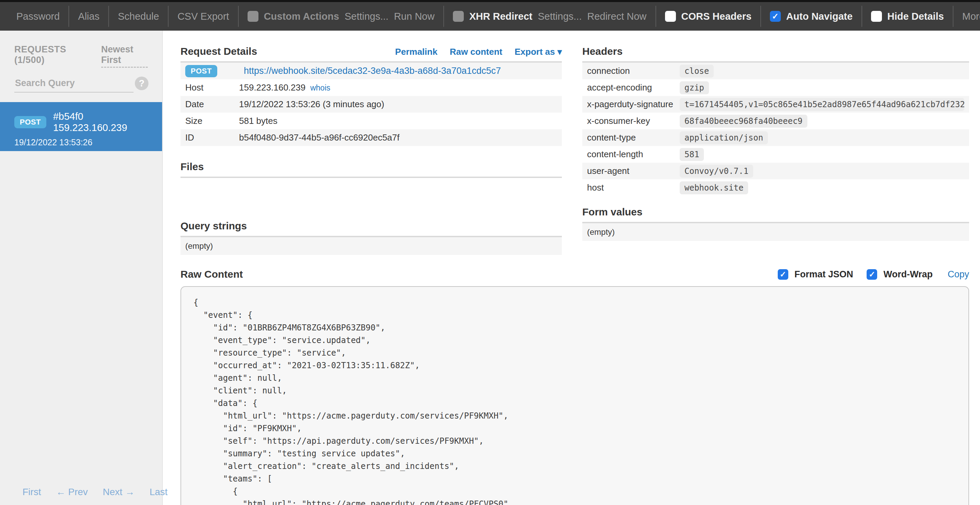 The width and height of the screenshot is (980, 505). Describe the element at coordinates (89, 17) in the screenshot. I see `nav-alias: Alias` at that location.